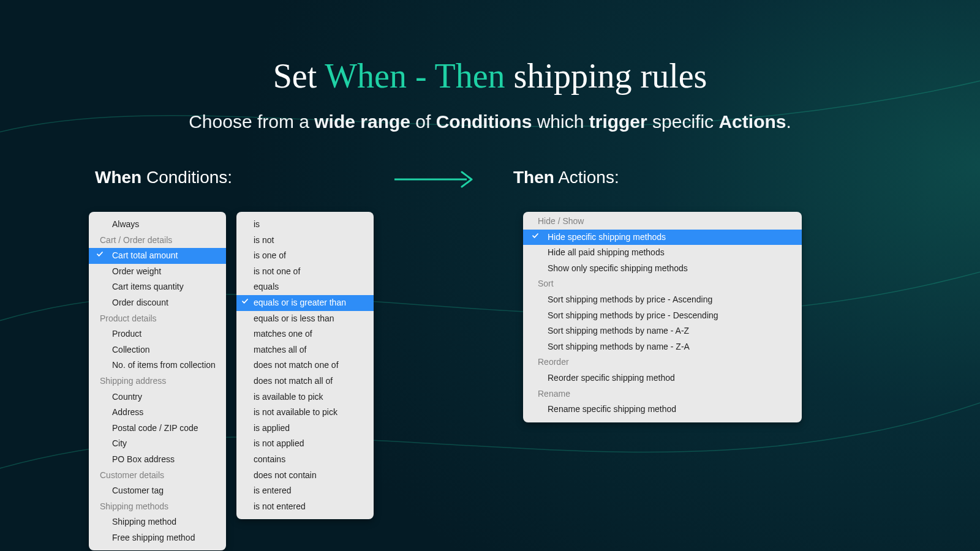  I want to click on operator-item: does not match all of, so click(305, 381).